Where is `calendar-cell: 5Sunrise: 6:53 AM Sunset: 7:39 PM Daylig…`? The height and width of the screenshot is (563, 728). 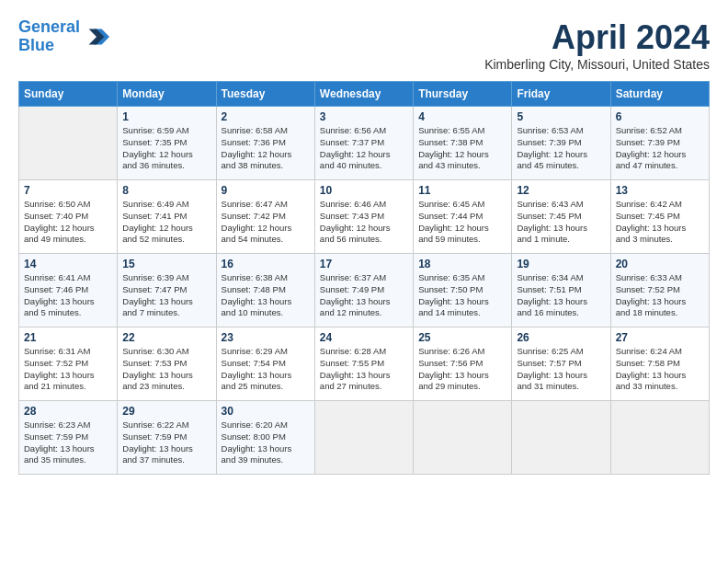 calendar-cell: 5Sunrise: 6:53 AM Sunset: 7:39 PM Daylig… is located at coordinates (561, 144).